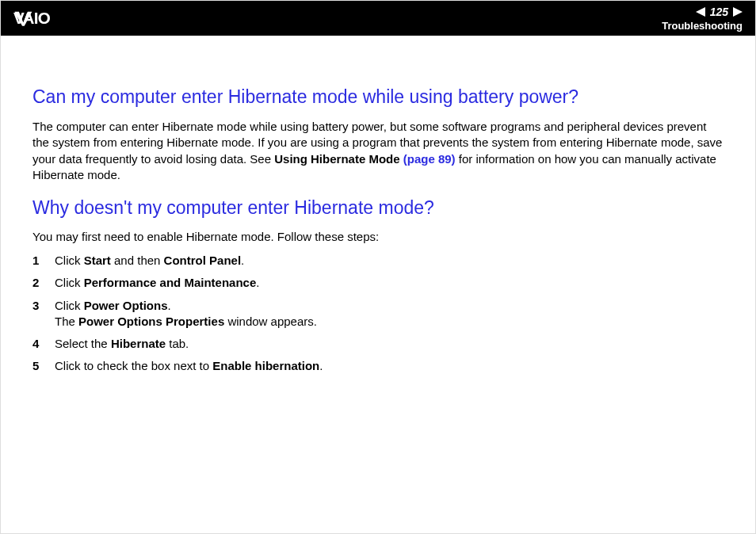 The height and width of the screenshot is (534, 756). I want to click on text: and then, so click(138, 260).